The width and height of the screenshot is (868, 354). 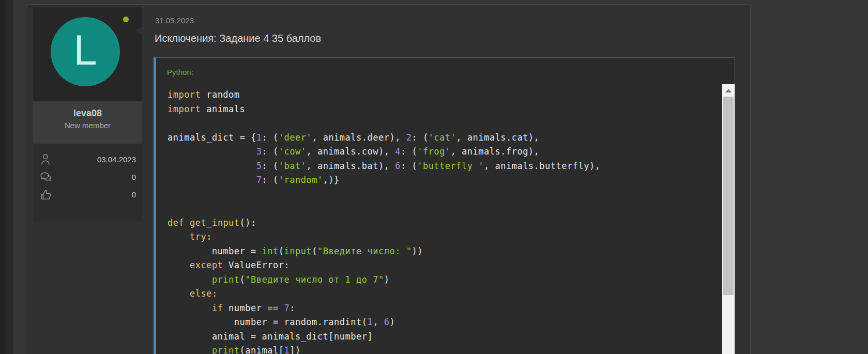 What do you see at coordinates (180, 72) in the screenshot?
I see `code-language-label: Python:` at bounding box center [180, 72].